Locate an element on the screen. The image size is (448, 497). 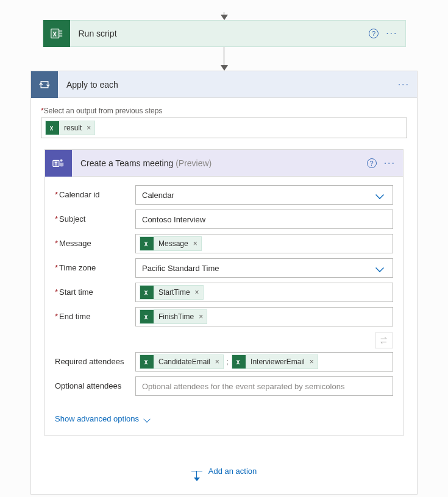
token-label: Message is located at coordinates (173, 244).